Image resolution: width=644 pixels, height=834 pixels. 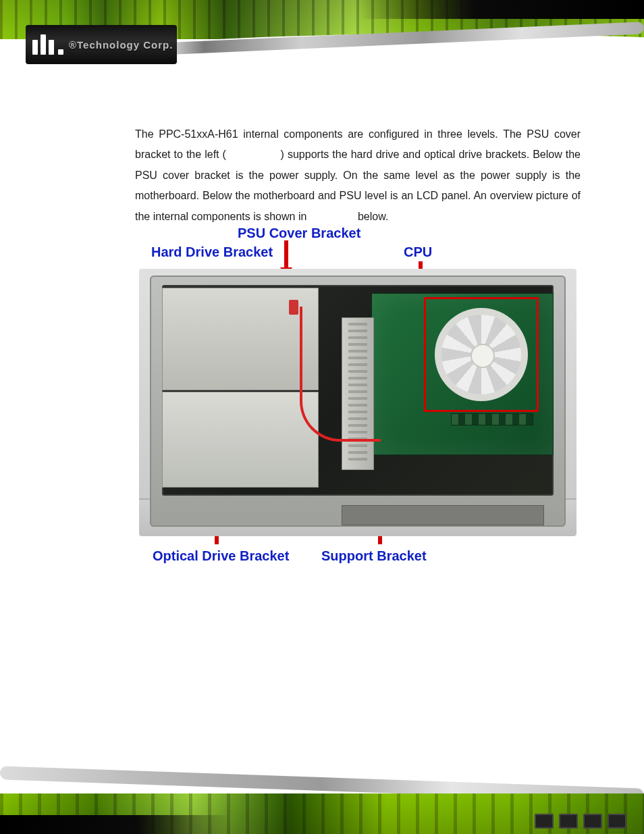 I want to click on optical-drive-bracket, so click(x=240, y=440).